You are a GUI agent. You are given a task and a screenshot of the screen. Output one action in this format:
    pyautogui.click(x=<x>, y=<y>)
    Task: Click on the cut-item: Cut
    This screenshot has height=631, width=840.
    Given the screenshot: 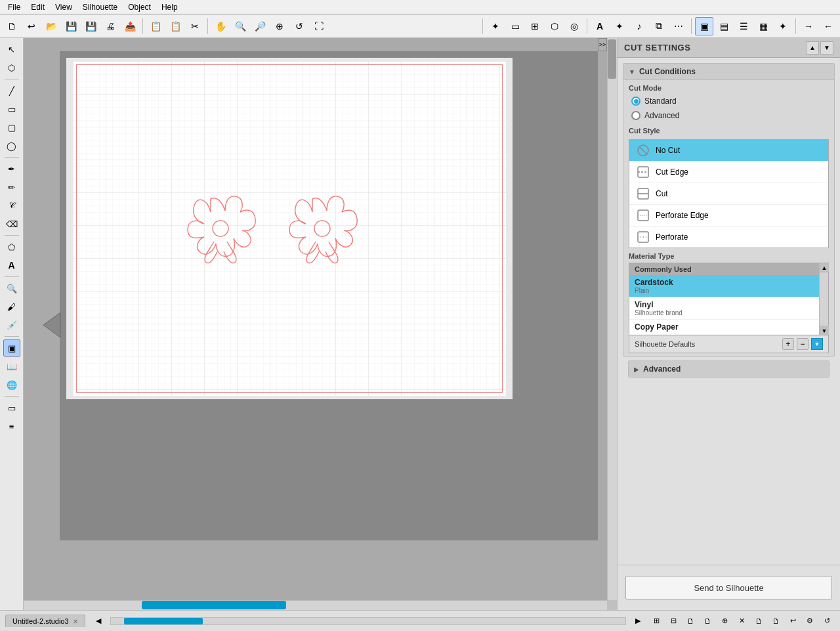 What is the action you would take?
    pyautogui.click(x=728, y=194)
    